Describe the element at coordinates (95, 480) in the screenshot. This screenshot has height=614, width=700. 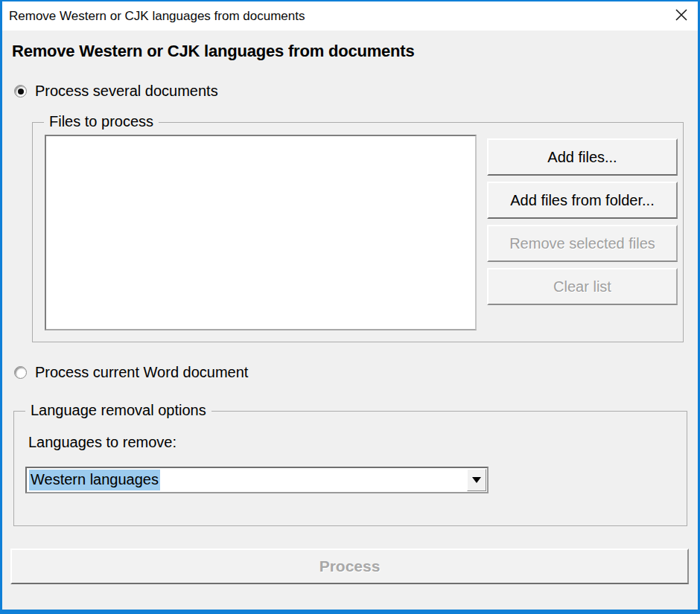
I see `combobox-selected-value: Western languages` at that location.